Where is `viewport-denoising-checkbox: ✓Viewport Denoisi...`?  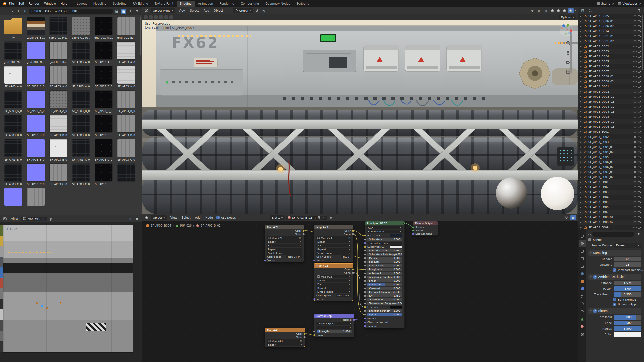 viewport-denoising-checkbox: ✓Viewport Denoisi... is located at coordinates (627, 270).